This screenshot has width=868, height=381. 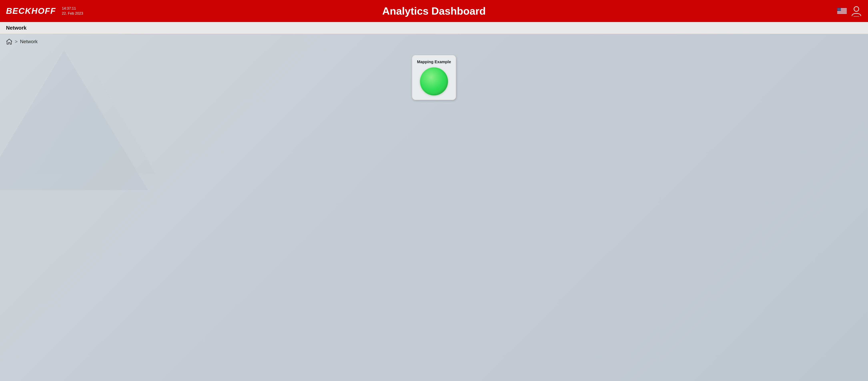 I want to click on card-title: Mapping Example, so click(x=434, y=62).